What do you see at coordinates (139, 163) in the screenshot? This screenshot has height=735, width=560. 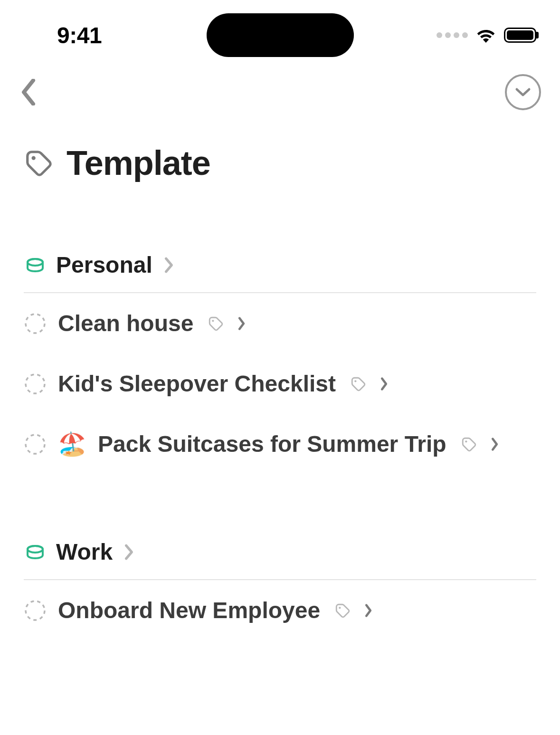 I see `page-title: Template` at bounding box center [139, 163].